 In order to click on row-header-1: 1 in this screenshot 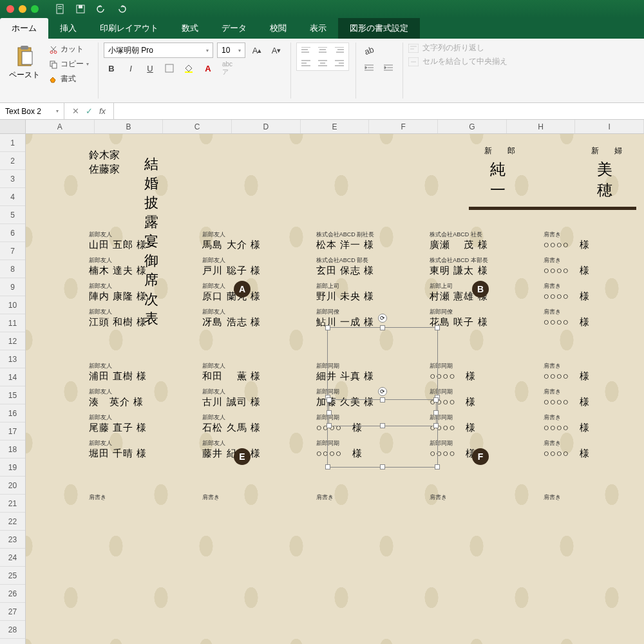, I will do `click(13, 143)`.